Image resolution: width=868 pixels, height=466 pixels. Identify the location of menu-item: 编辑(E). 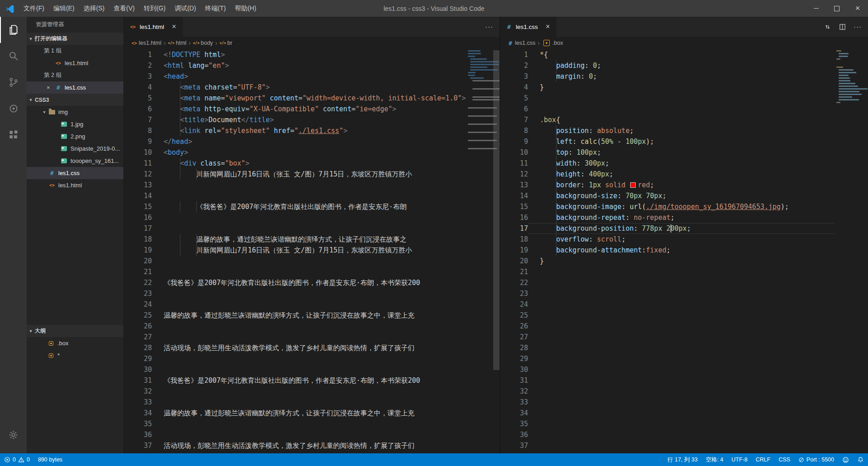
(64, 9).